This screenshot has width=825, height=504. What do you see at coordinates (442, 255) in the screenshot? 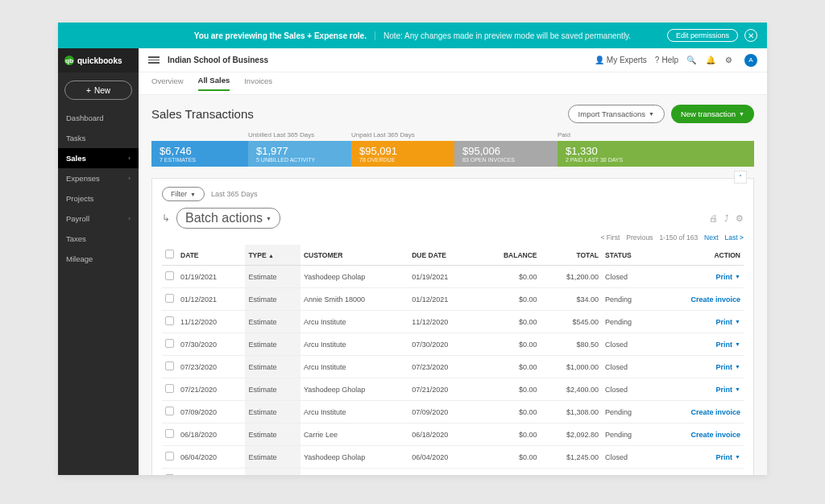
I see `col-due: DUE DATE` at bounding box center [442, 255].